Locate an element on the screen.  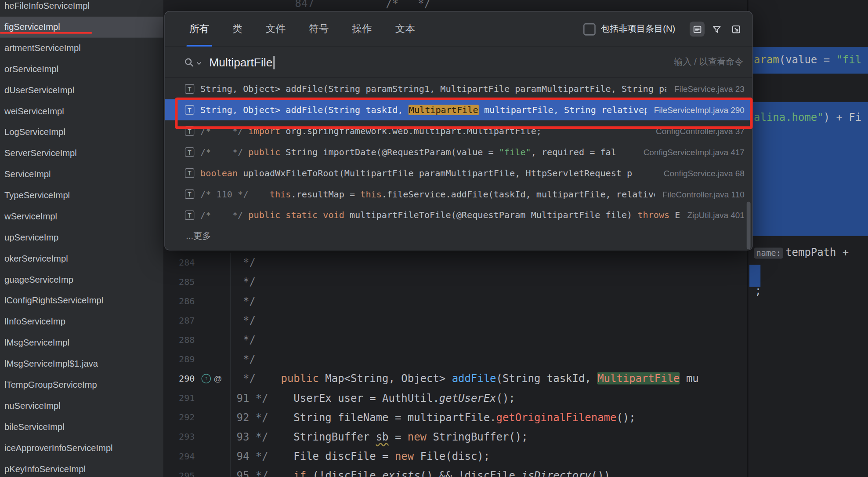
sidebar-item-label: pKeyInfoServiceImpl is located at coordinates (45, 470).